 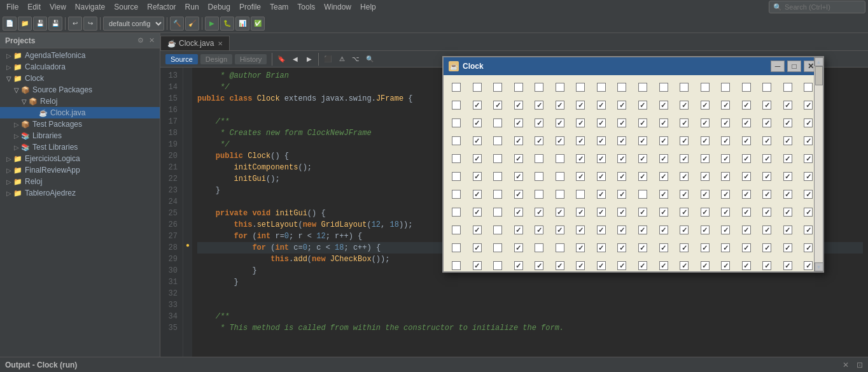 I want to click on menu-run: Run, so click(x=192, y=7).